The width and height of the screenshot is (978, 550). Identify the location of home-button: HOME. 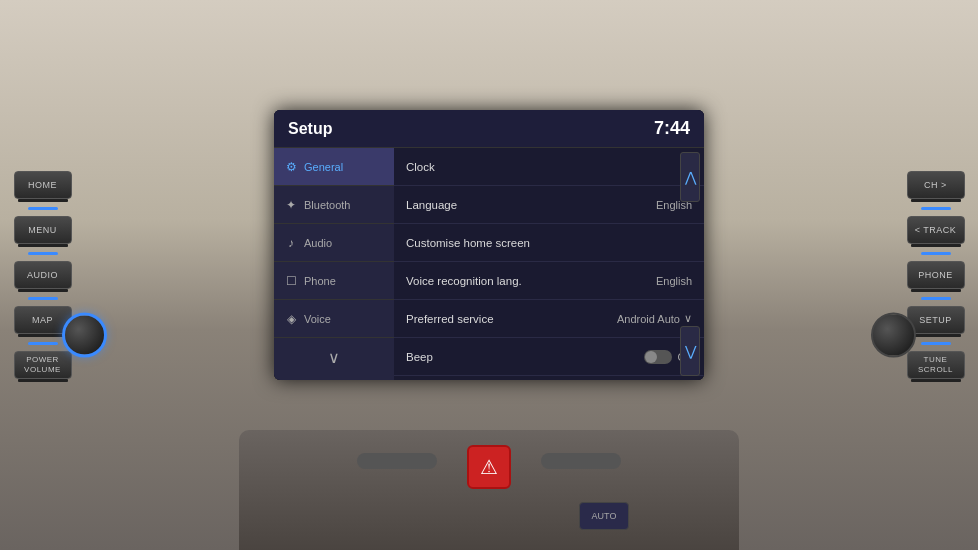
(43, 185).